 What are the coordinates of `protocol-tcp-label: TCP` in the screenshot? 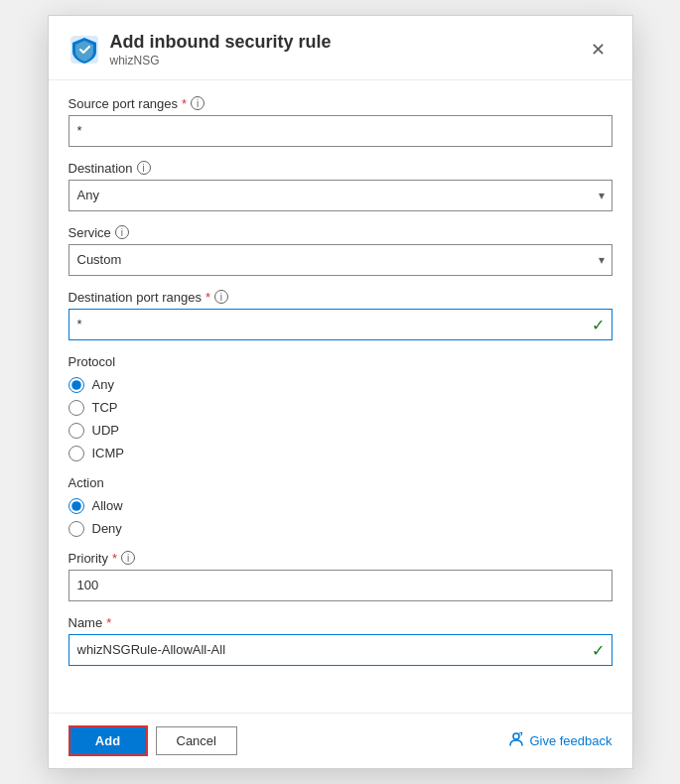 It's located at (105, 407).